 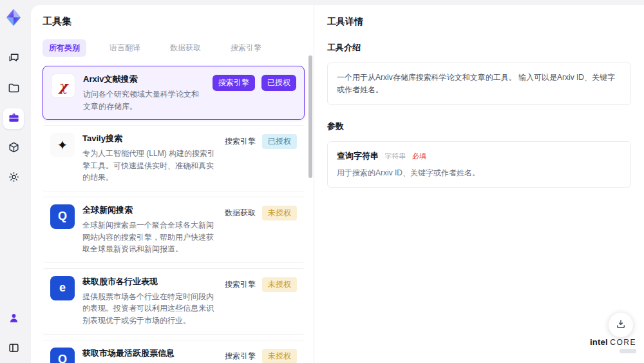 I want to click on tavily-star-icon: ✦, so click(x=62, y=145).